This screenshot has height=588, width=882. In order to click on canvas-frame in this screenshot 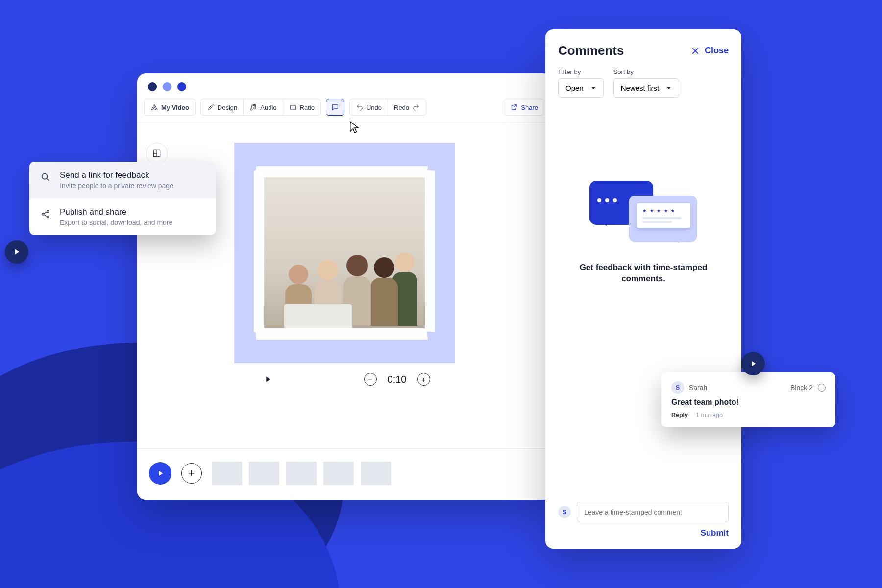, I will do `click(344, 253)`.